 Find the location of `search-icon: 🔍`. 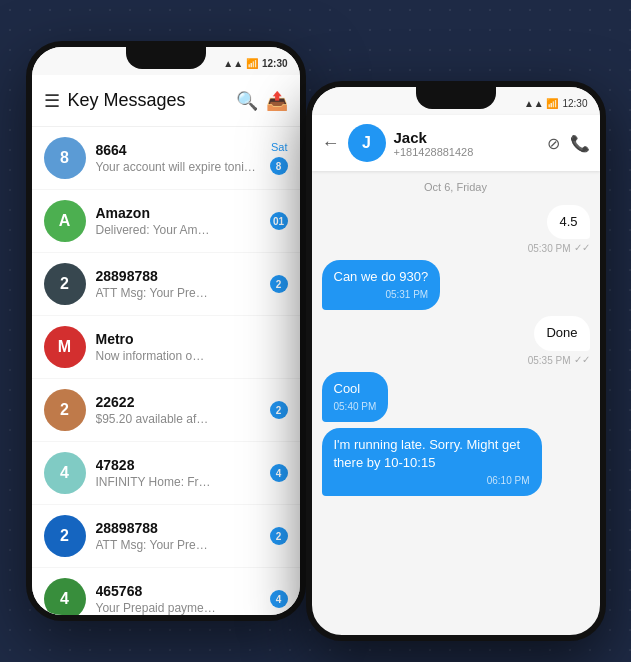

search-icon: 🔍 is located at coordinates (247, 101).